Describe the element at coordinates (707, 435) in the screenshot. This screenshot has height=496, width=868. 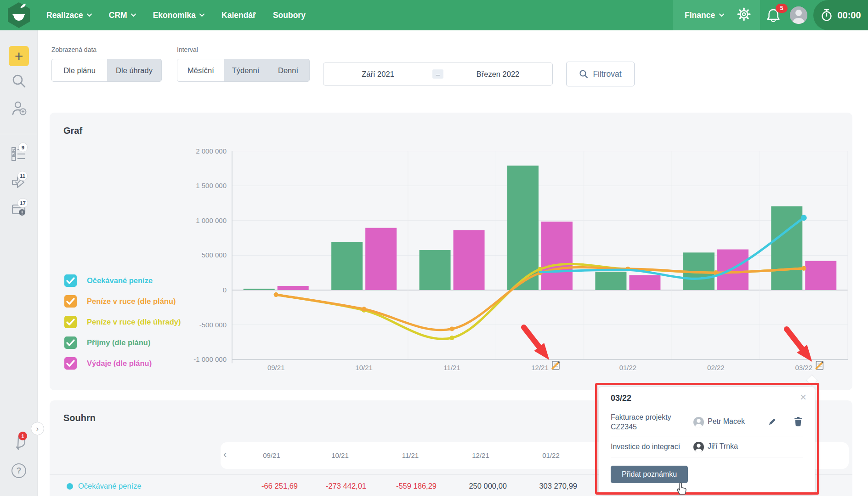
I see `notes-list: Fakturace projekty CZ2345Petr MacekInves…` at that location.